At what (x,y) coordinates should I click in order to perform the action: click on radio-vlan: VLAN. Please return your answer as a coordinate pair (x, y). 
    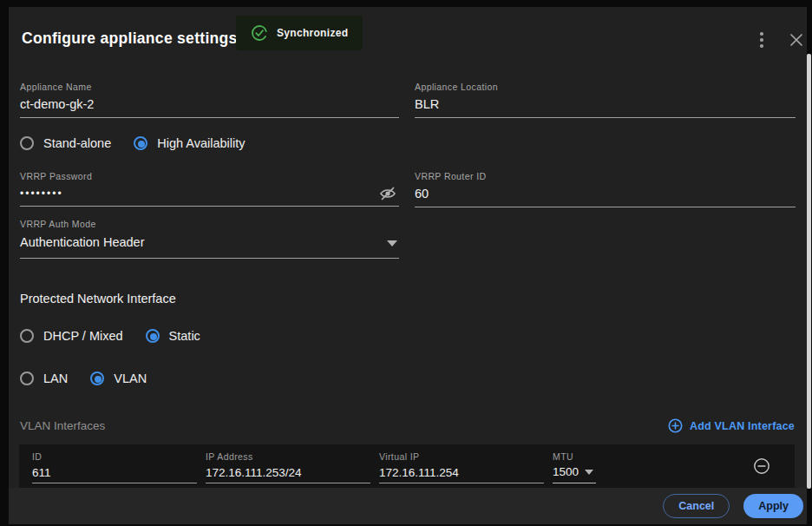
    Looking at the image, I should click on (118, 378).